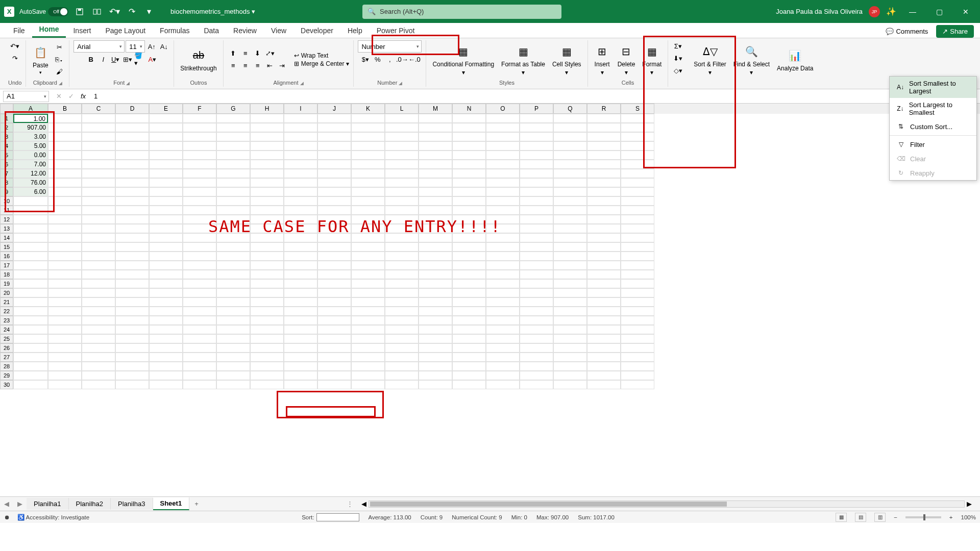  I want to click on zoom-in-button: +, so click(951, 517).